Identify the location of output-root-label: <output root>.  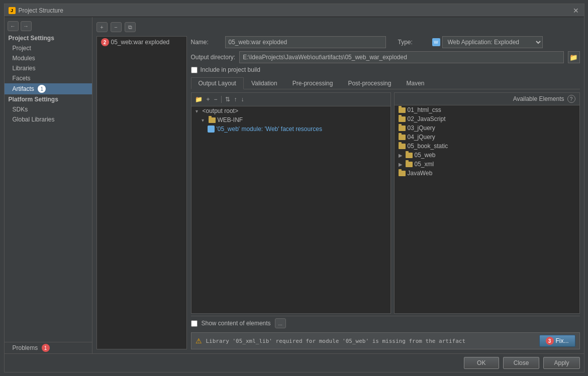
(220, 111).